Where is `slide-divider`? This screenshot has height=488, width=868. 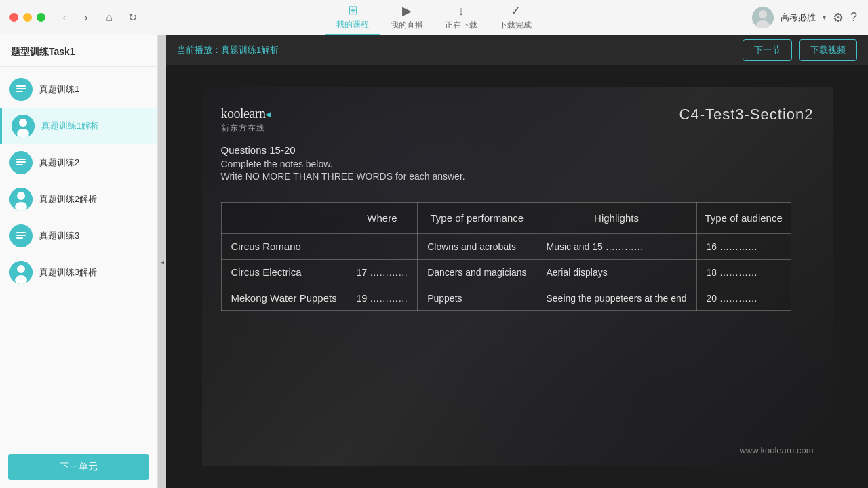 slide-divider is located at coordinates (517, 136).